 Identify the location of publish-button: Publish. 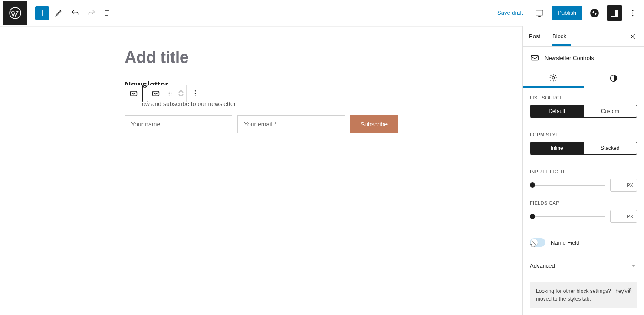
(567, 13).